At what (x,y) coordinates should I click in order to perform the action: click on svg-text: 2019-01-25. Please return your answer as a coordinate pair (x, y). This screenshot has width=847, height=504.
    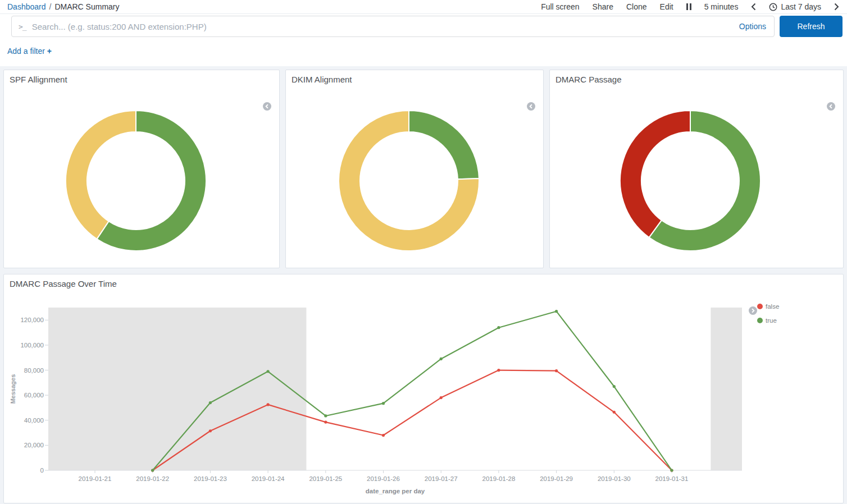
    Looking at the image, I should click on (326, 479).